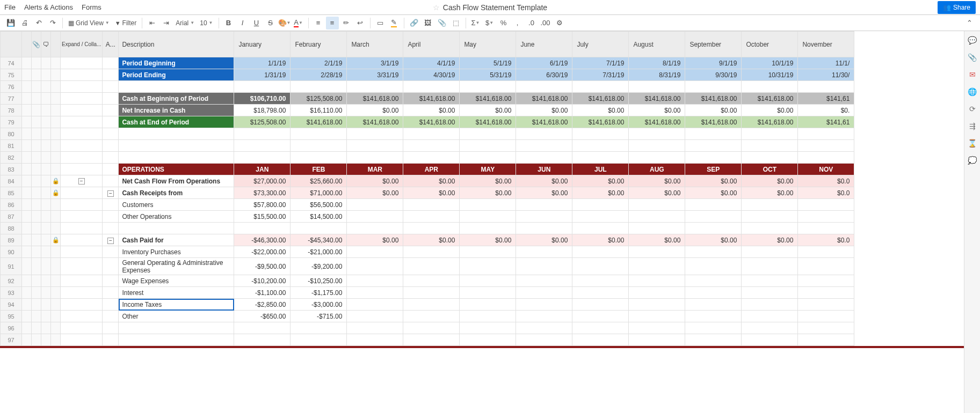 Image resolution: width=980 pixels, height=413 pixels. What do you see at coordinates (427, 205) in the screenshot?
I see `table-row: 86Customers$57,800.00$56,500.00` at bounding box center [427, 205].